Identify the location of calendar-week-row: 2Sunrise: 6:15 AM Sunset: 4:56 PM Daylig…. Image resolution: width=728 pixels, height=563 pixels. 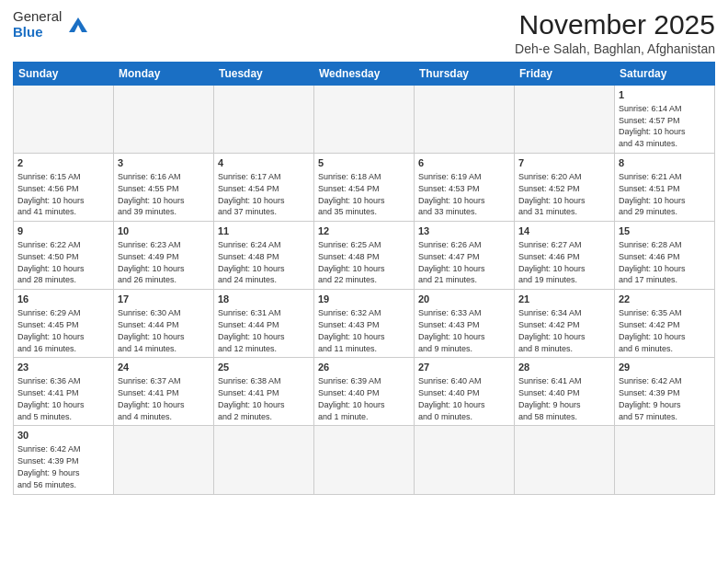
(364, 188).